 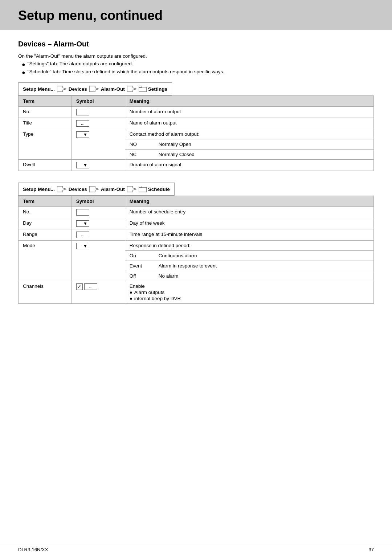 What do you see at coordinates (196, 123) in the screenshot?
I see `table-row: Title ... Name of alarm output` at bounding box center [196, 123].